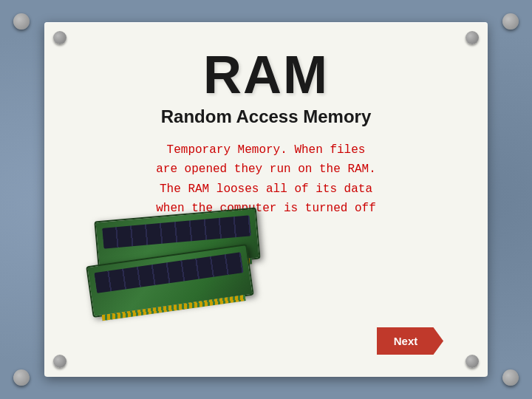 This screenshot has height=399, width=532. I want to click on next-button: Next, so click(410, 341).